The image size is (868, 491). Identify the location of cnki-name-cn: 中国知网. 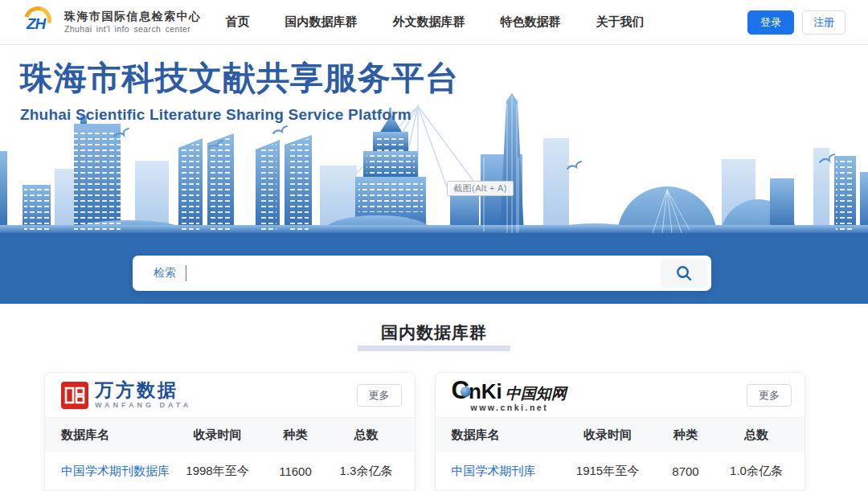
(536, 394).